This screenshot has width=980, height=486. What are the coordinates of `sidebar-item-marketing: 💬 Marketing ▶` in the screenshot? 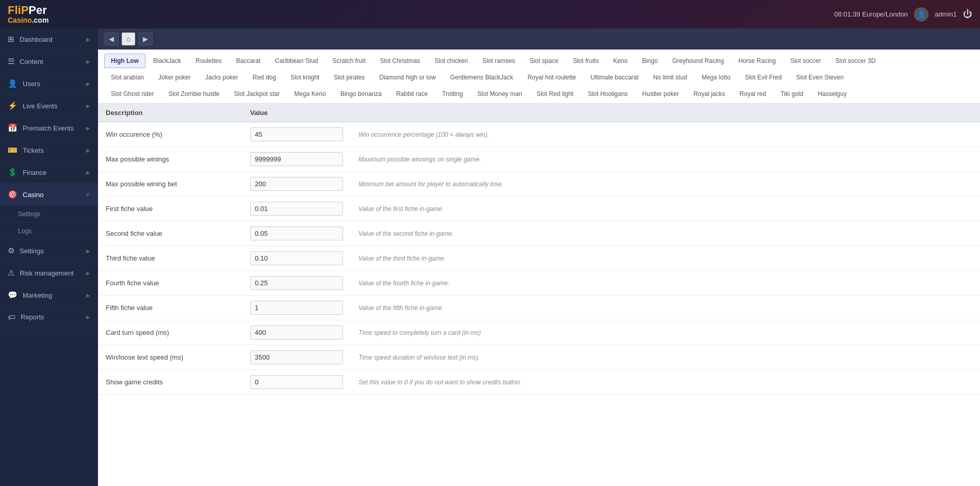 It's located at (49, 295).